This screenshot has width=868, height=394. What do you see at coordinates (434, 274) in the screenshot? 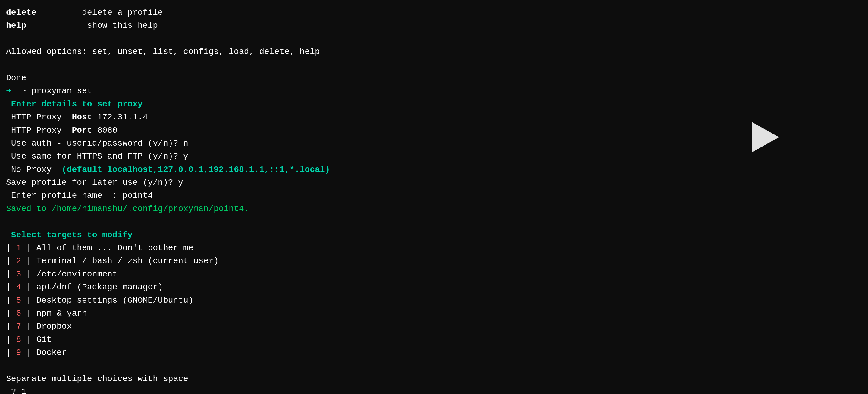
I see `line-opt3: | 3 | /etc/environment` at bounding box center [434, 274].